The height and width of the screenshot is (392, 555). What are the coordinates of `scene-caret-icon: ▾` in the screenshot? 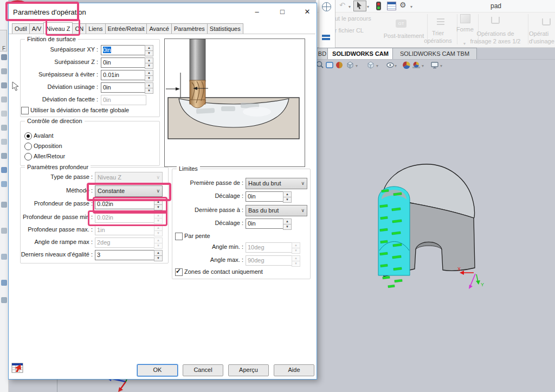 It's located at (423, 66).